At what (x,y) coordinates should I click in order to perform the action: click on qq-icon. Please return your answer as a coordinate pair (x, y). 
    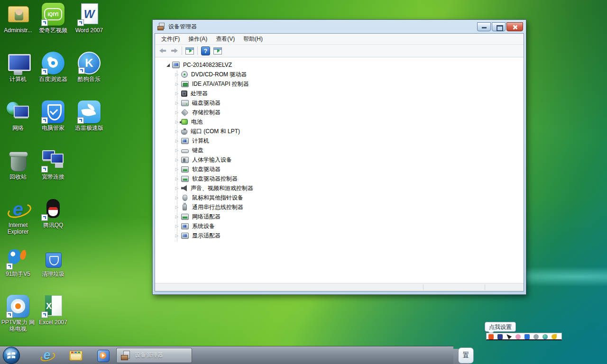
    Looking at the image, I should click on (53, 209).